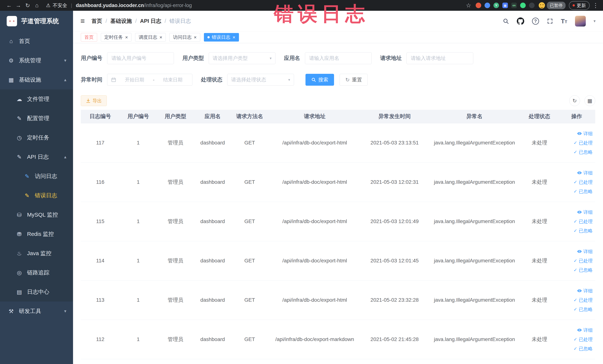 This screenshot has width=603, height=364. I want to click on sidebar-item-access-log: ✎访问日志, so click(36, 176).